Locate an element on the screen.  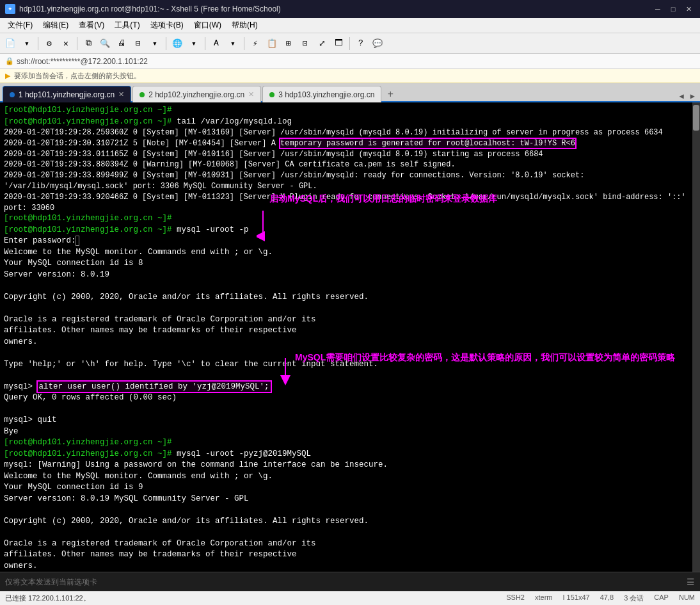
annotation-2-container: MySQL需要咱们设置比较复杂的密码，这是默认策略的原因，我们可以设置较为简单的… is located at coordinates (285, 373).